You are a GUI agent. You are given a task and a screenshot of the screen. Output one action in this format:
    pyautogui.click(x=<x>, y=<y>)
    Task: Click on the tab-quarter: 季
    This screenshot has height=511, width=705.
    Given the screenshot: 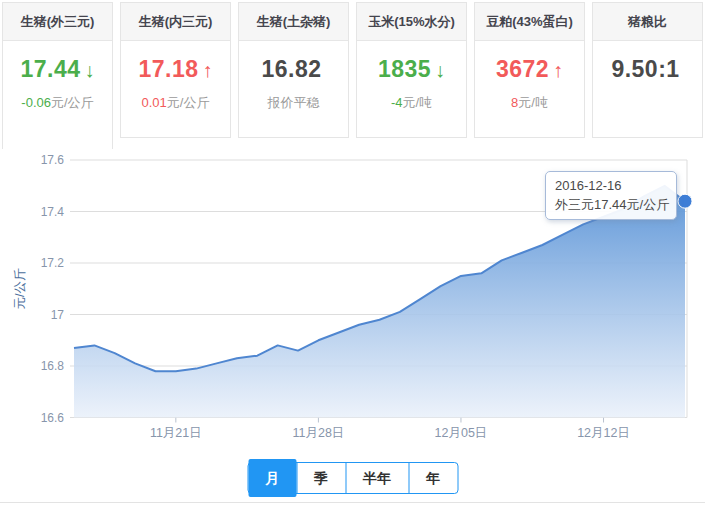 What is the action you would take?
    pyautogui.click(x=320, y=478)
    